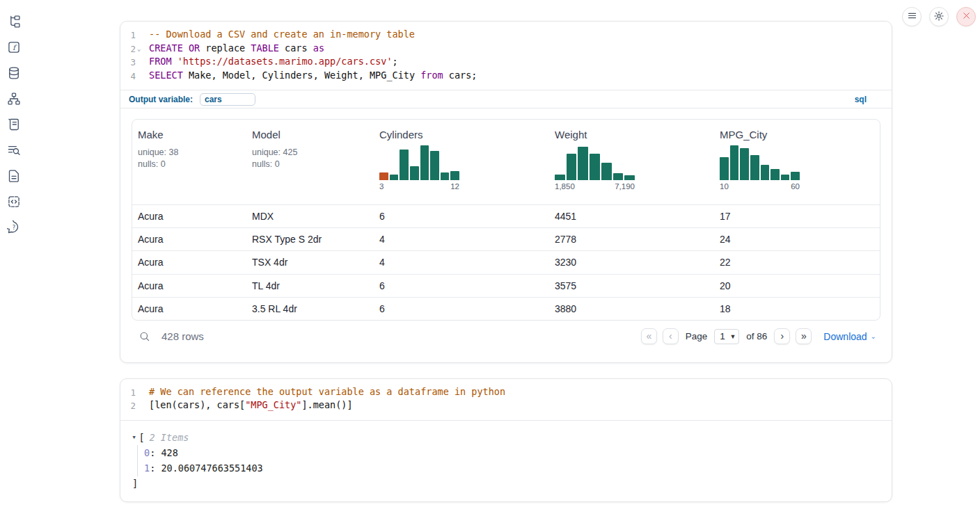  Describe the element at coordinates (310, 162) in the screenshot. I see `column-header-model: Model unique: 425 nulls: 0` at that location.